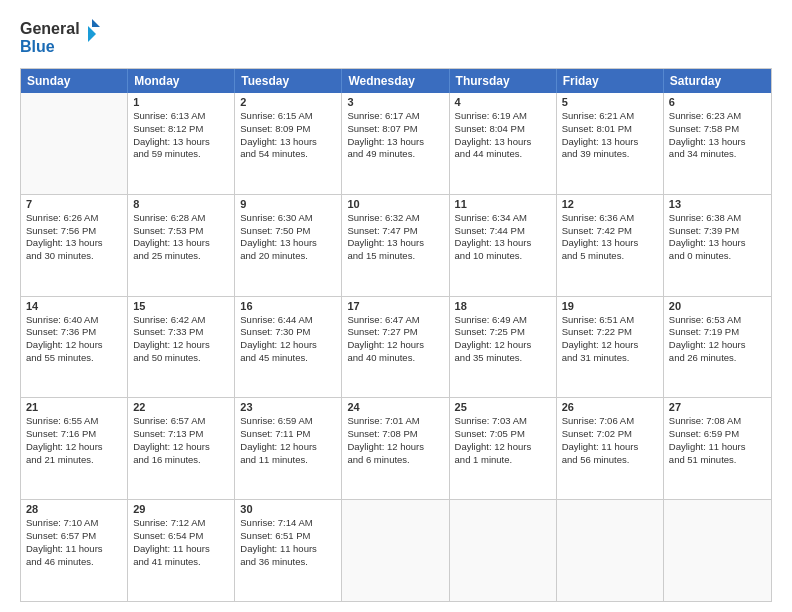 The image size is (792, 612). I want to click on calendar-header-cell: Friday, so click(610, 81).